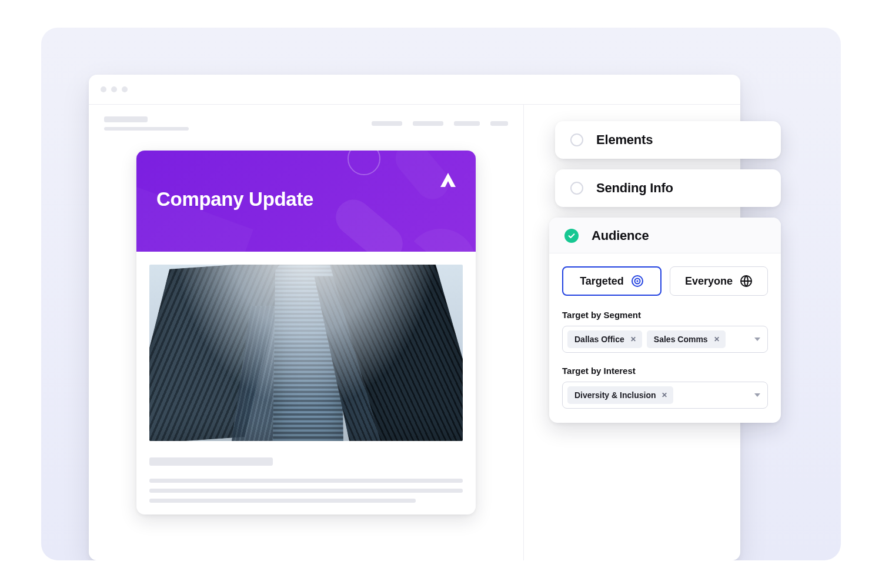 This screenshot has width=882, height=588. What do you see at coordinates (668, 140) in the screenshot?
I see `panel-elements: Elements` at bounding box center [668, 140].